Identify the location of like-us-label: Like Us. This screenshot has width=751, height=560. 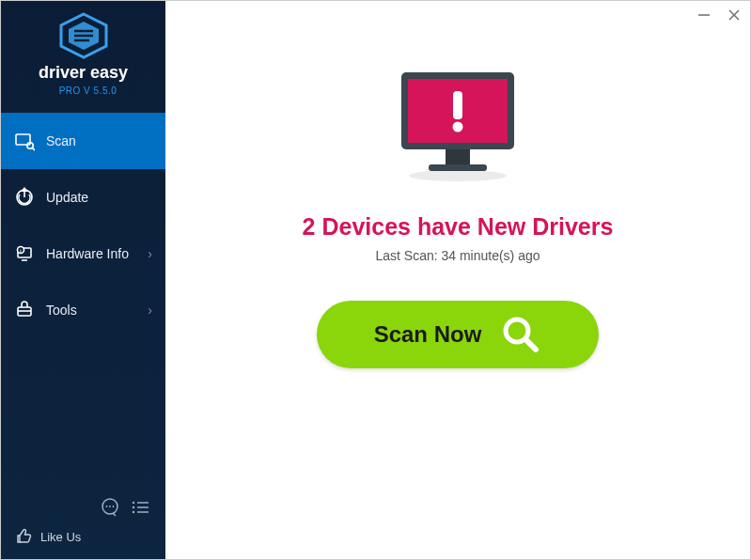
(60, 537).